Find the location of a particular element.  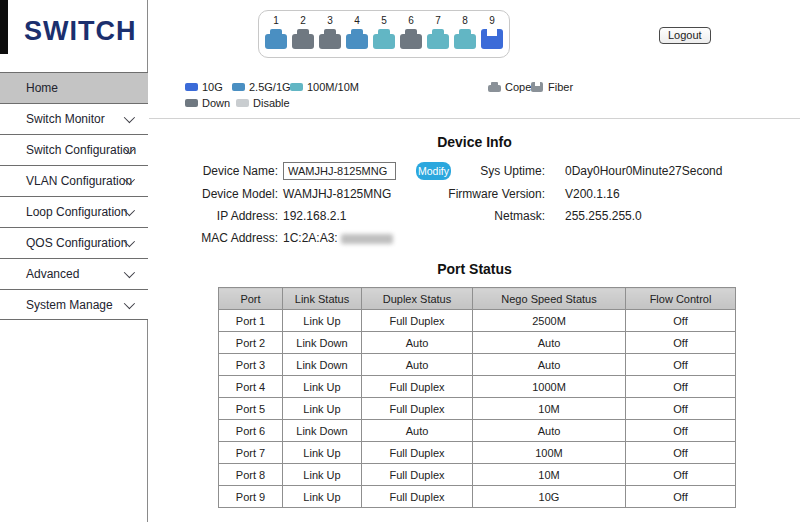

cell-port: Port 8 is located at coordinates (251, 475).